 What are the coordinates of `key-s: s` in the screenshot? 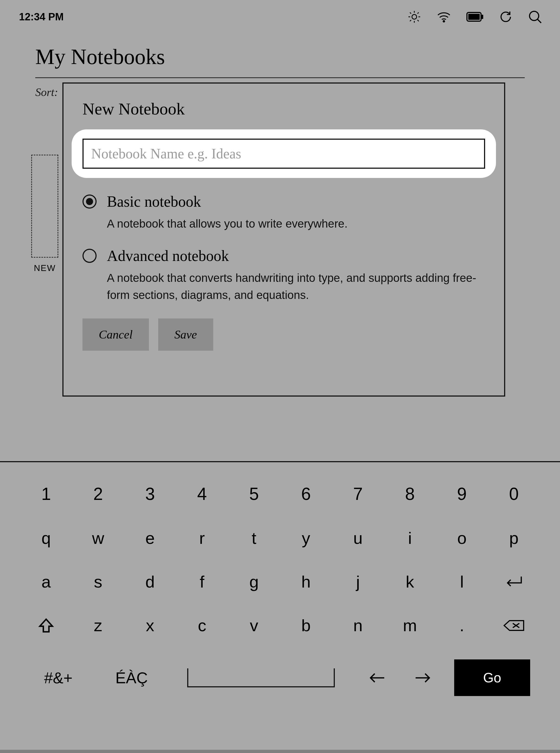 It's located at (98, 582).